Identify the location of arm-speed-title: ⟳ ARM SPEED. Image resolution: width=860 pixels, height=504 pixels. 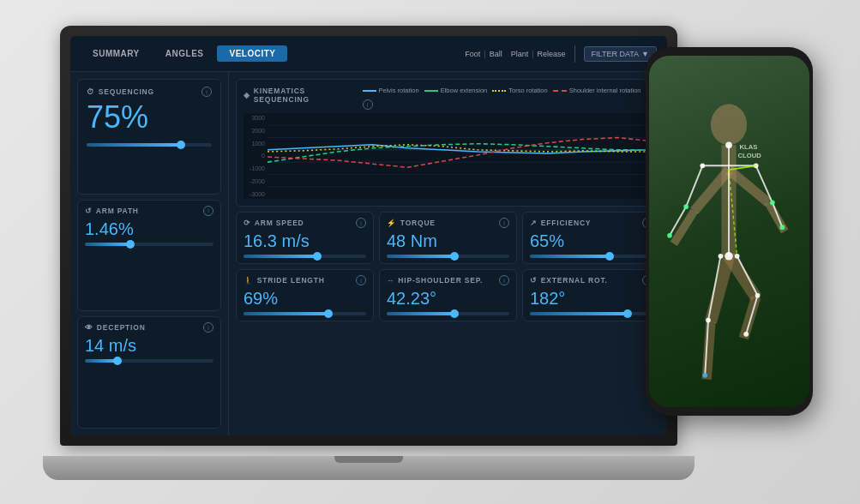
(274, 223).